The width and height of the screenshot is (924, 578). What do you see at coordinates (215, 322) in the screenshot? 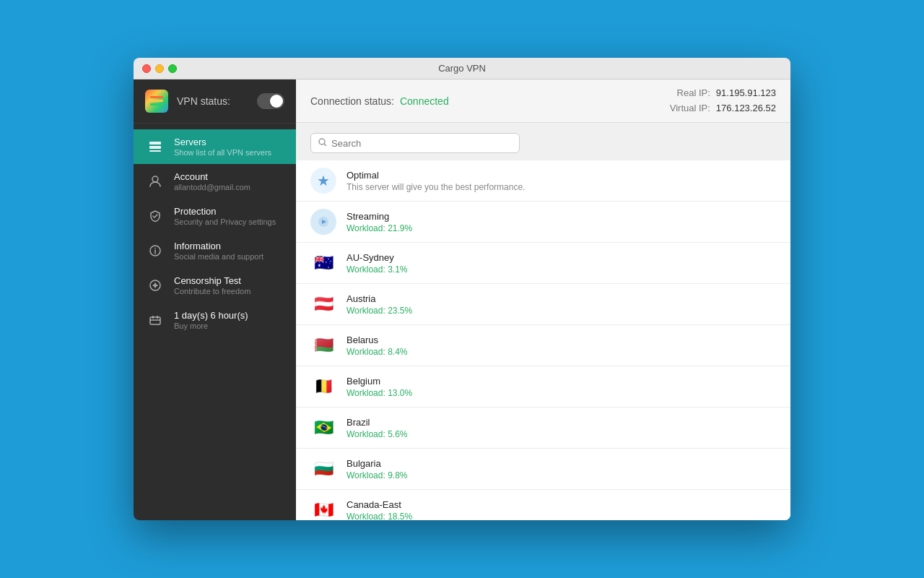
I see `sidebar-nav: Servers Show list of all VPN servers Acc…` at bounding box center [215, 322].